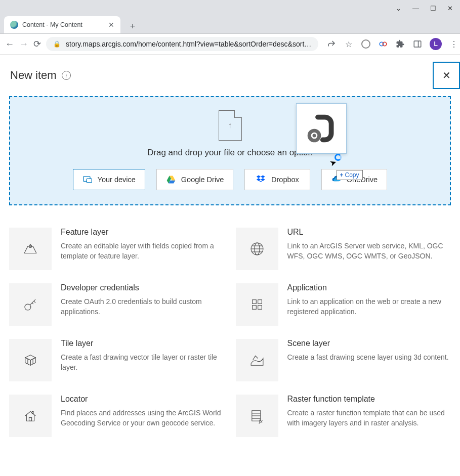 This screenshot has height=476, width=460. I want to click on dialog-title: New item i, so click(40, 75).